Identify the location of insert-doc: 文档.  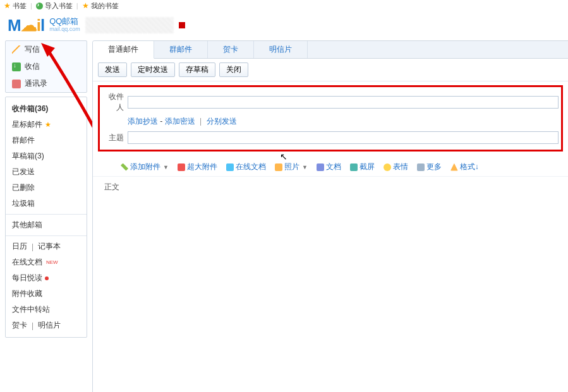
(329, 167).